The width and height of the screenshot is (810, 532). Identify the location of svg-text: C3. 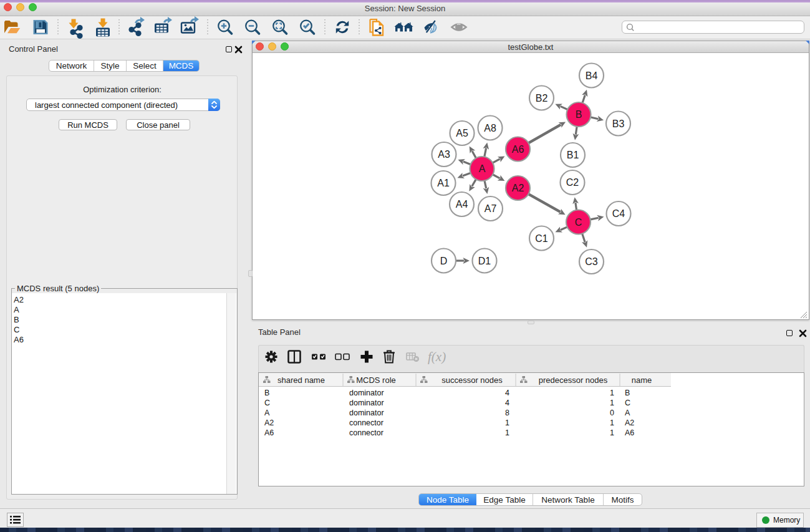
(591, 262).